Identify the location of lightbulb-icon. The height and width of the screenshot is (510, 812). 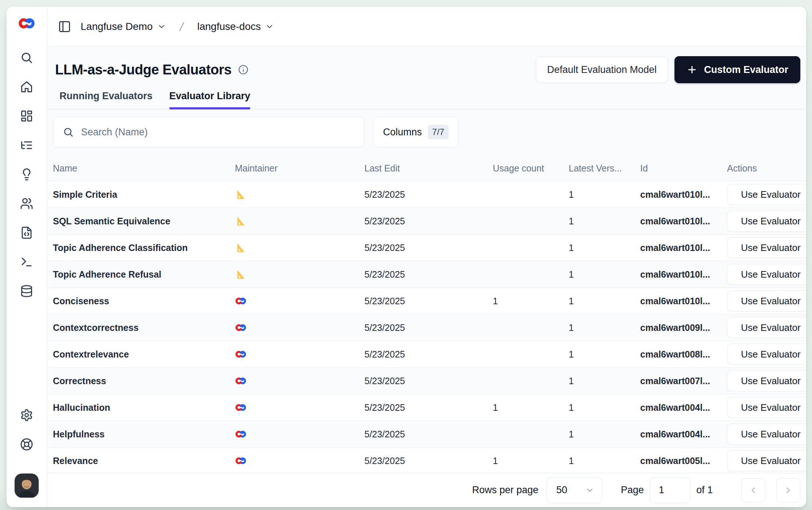
(27, 174).